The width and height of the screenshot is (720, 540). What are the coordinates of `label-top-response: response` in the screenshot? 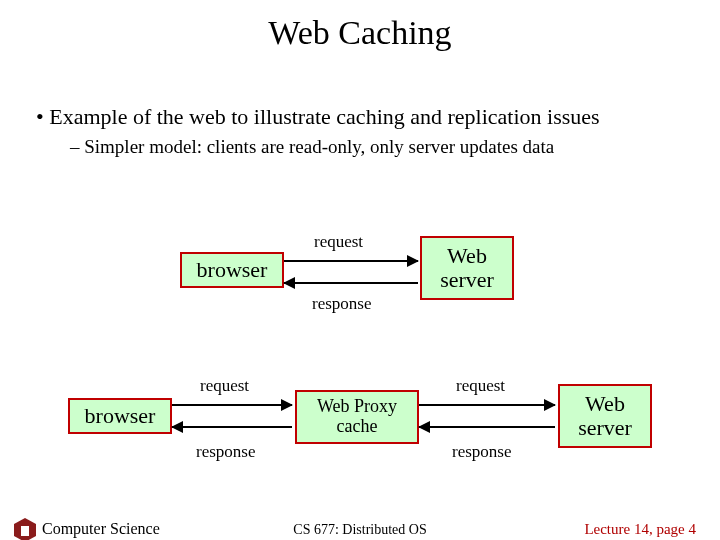 It's located at (342, 304).